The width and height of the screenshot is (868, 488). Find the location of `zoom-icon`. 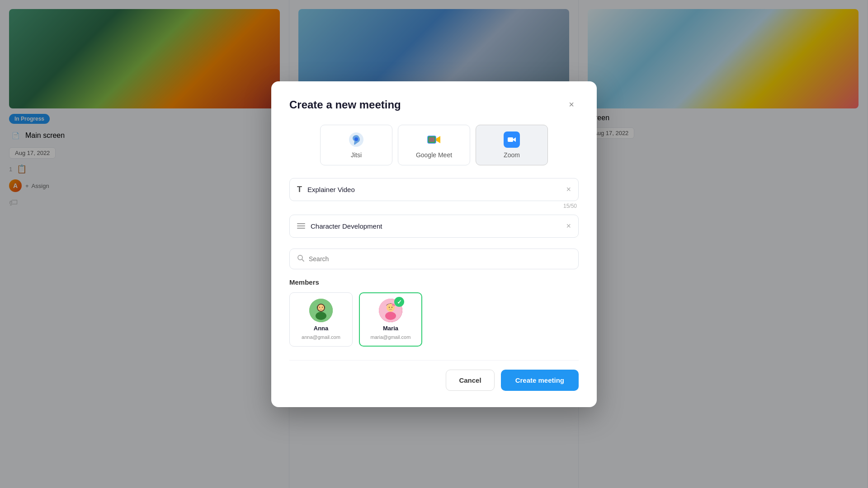

zoom-icon is located at coordinates (512, 140).